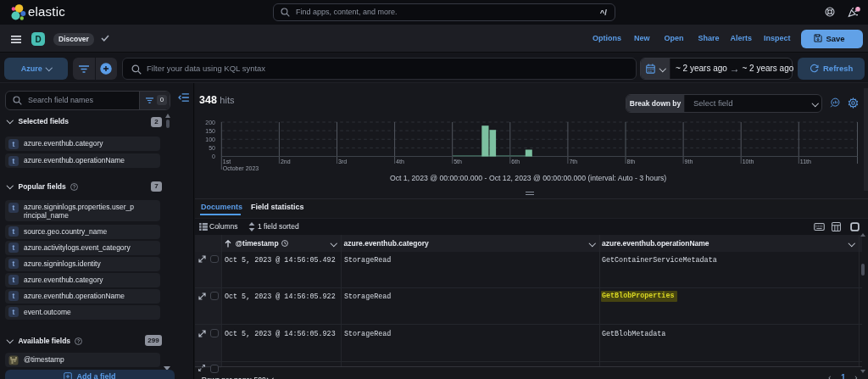  What do you see at coordinates (748, 161) in the screenshot?
I see `svg-text: 10th` at bounding box center [748, 161].